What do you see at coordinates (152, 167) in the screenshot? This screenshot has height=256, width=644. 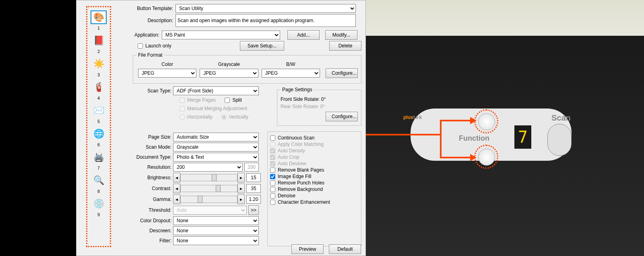 I see `resolution-label: Resolution:` at bounding box center [152, 167].